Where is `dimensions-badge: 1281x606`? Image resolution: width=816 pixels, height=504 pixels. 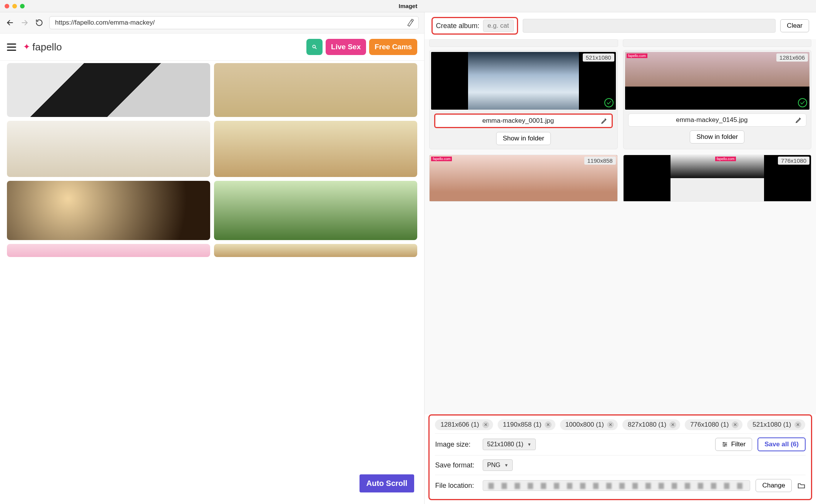
dimensions-badge: 1281x606 is located at coordinates (792, 58).